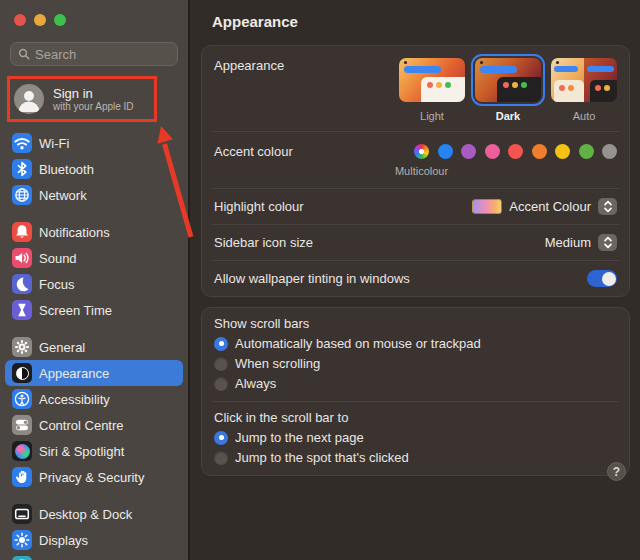 The height and width of the screenshot is (560, 640). What do you see at coordinates (82, 426) in the screenshot?
I see `sidebar-item-label: Control Centre` at bounding box center [82, 426].